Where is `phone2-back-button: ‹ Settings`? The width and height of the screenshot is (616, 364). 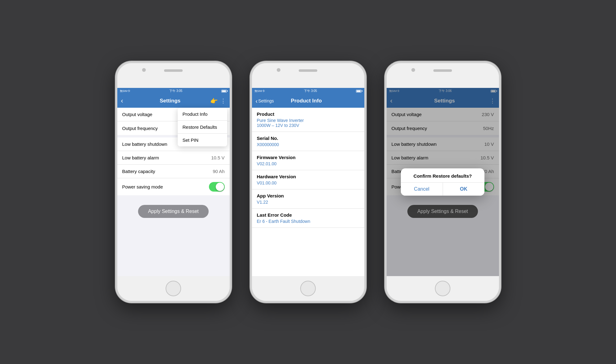
phone2-back-button: ‹ Settings is located at coordinates (265, 101).